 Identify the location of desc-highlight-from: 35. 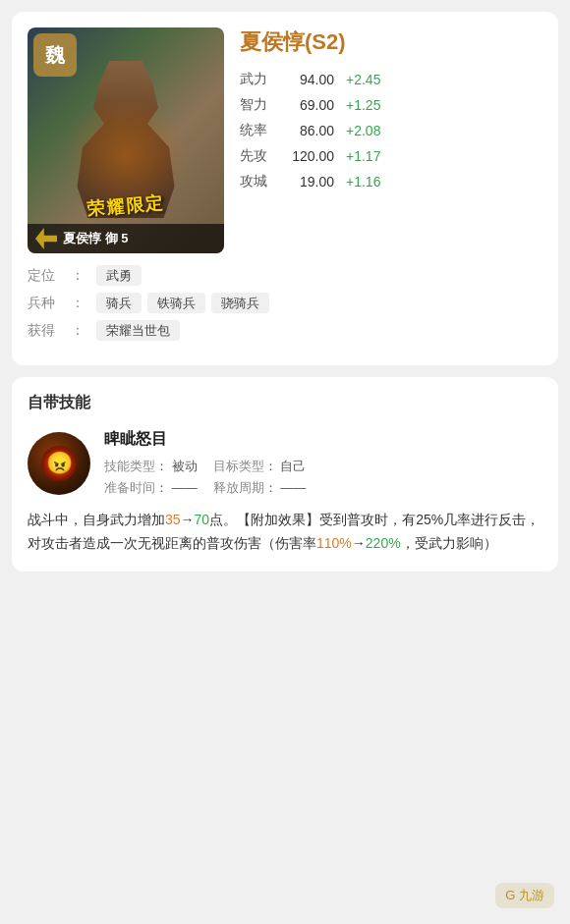
(173, 519).